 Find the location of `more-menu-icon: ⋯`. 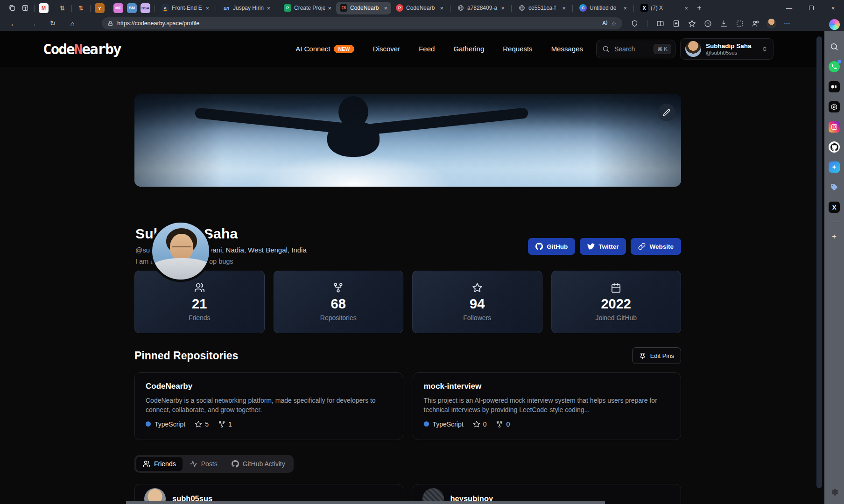

more-menu-icon: ⋯ is located at coordinates (787, 23).